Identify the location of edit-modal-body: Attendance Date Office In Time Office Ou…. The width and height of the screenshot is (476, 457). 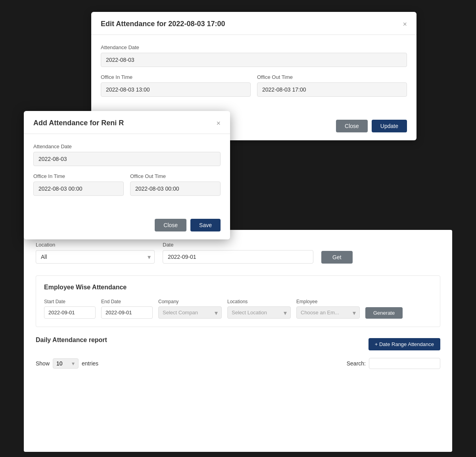
(254, 74).